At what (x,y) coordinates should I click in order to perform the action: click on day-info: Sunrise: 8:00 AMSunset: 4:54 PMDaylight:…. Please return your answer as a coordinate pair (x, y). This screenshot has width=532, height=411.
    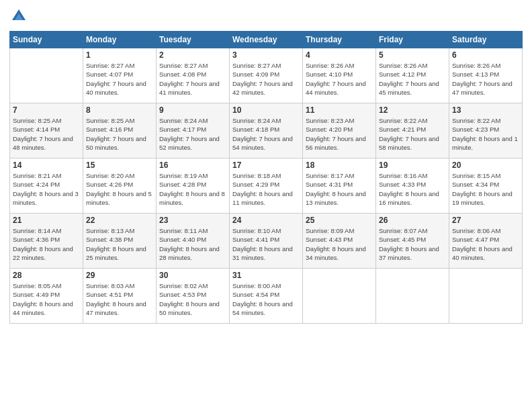
    Looking at the image, I should click on (266, 300).